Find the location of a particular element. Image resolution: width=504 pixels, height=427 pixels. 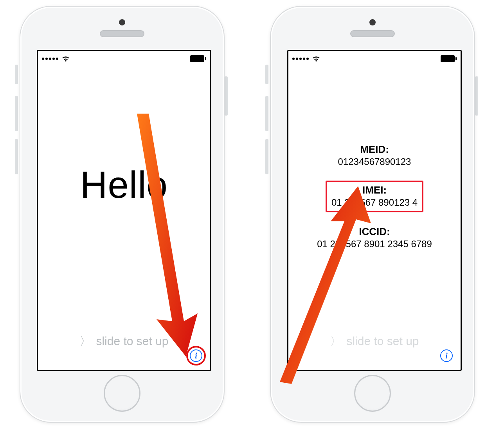

iccid-label: ICCID: is located at coordinates (374, 232).